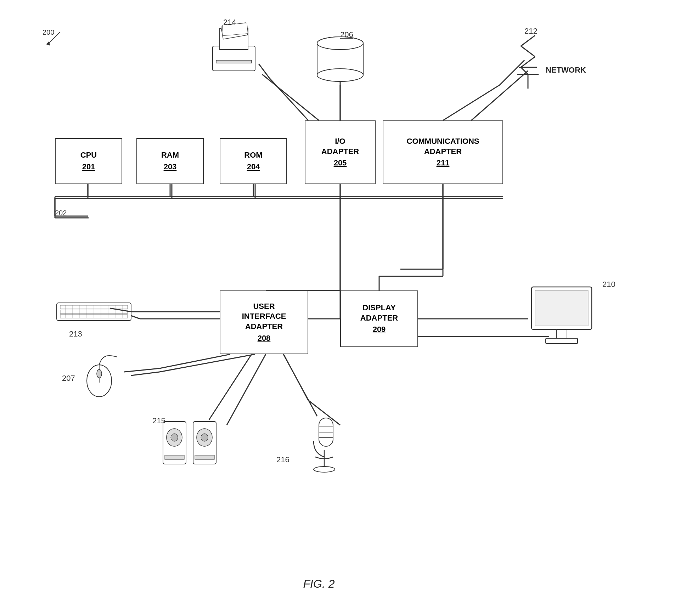 Image resolution: width=686 pixels, height=616 pixels. What do you see at coordinates (170, 161) in the screenshot?
I see `ram-box: RAM 203` at bounding box center [170, 161].